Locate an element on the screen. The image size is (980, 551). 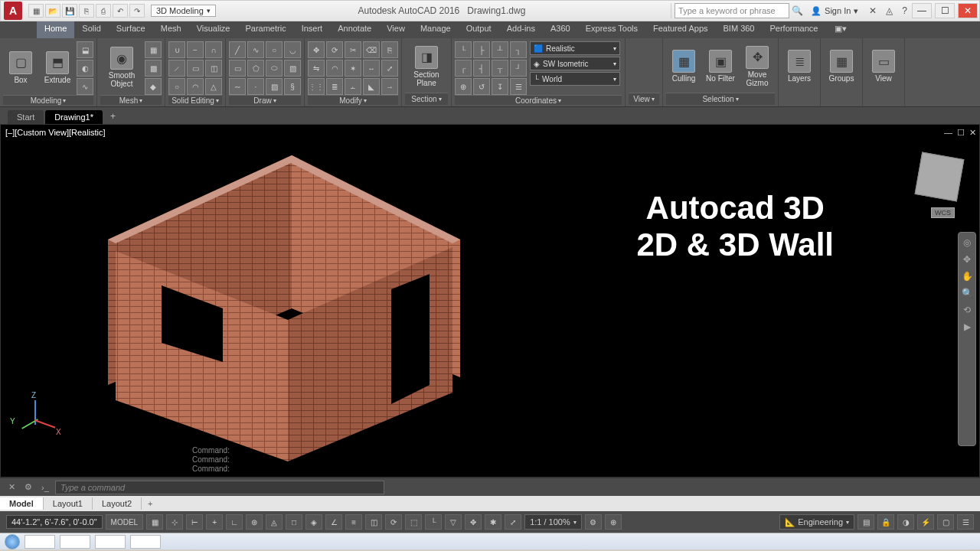
mirror-icon: ⇋ is located at coordinates (316, 68).